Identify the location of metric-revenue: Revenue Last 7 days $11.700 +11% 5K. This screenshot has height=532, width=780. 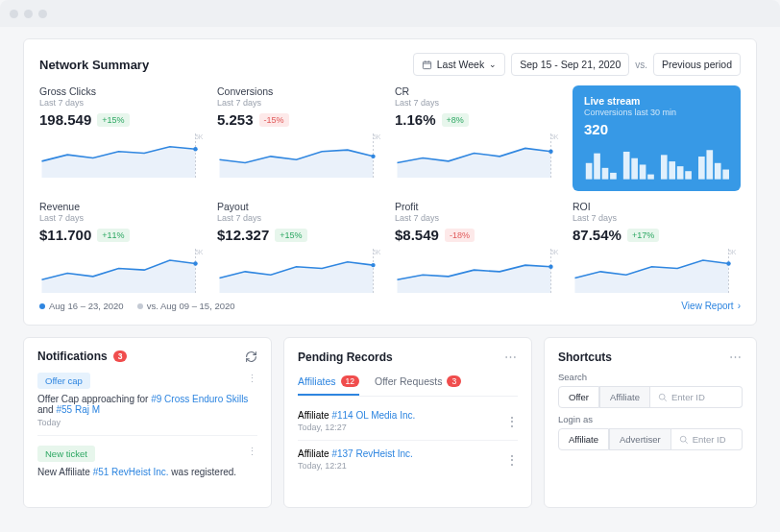
(123, 247).